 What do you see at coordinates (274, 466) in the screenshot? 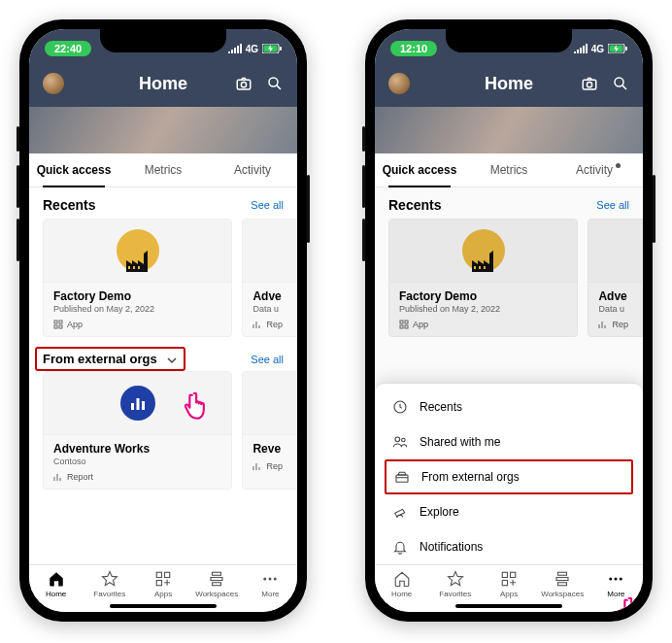
I see `card-type: Rep` at bounding box center [274, 466].